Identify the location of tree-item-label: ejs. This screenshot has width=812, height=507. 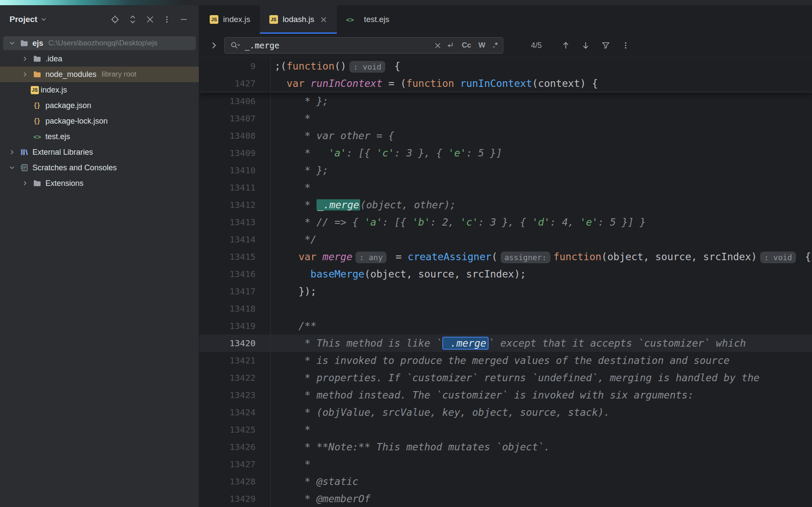
(38, 43).